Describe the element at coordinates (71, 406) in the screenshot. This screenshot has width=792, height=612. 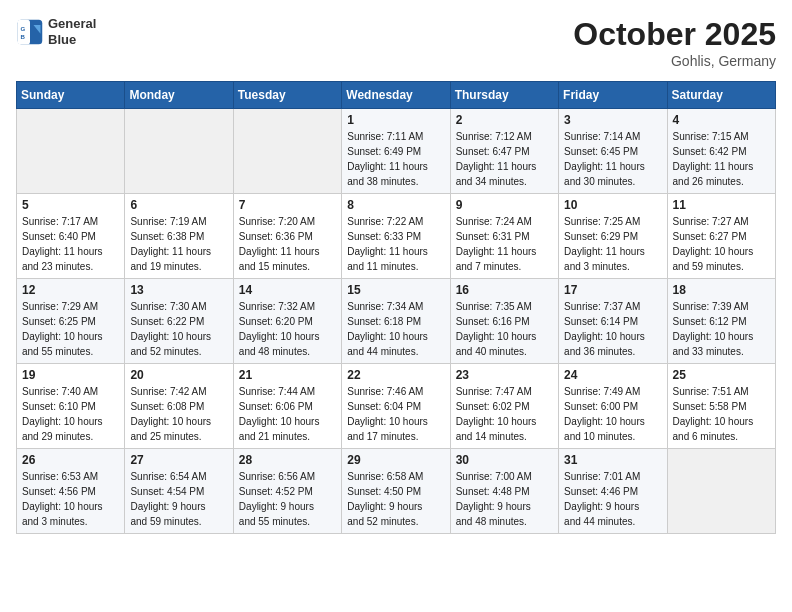
I see `calendar-cell: 19Sunrise: 7:40 AMSunset: 6:10 PMDayligh…` at that location.